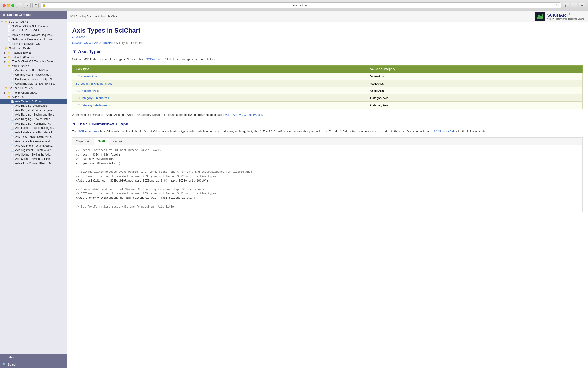 The height and width of the screenshot is (368, 588). Describe the element at coordinates (86, 76) in the screenshot. I see `axis-type-link: SCINumericAxis` at that location.